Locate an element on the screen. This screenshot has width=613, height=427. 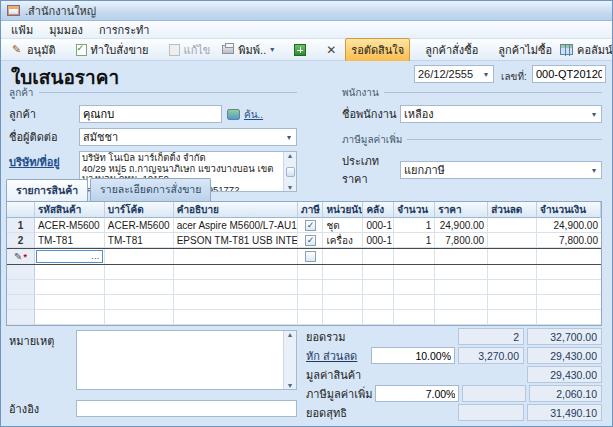
scrollbar-thumb is located at coordinates (290, 172).